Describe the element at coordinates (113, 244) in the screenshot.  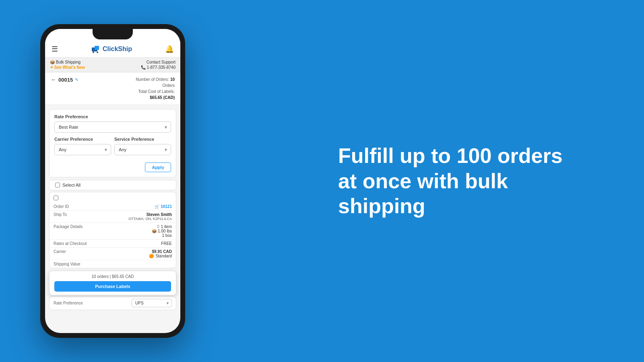
I see `rates-checkout-row: Rates at Checkout FREE` at that location.